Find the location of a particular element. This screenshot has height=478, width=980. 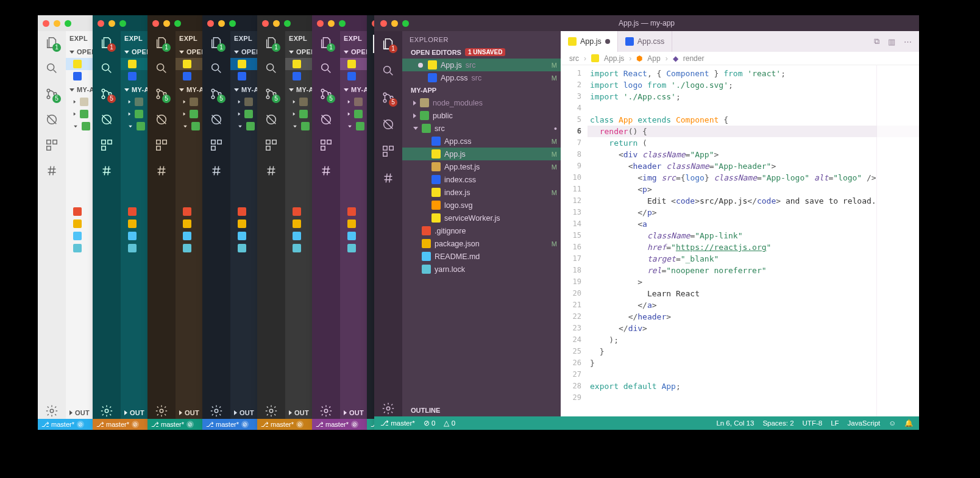

status-encoding: UTF-8 is located at coordinates (813, 423).